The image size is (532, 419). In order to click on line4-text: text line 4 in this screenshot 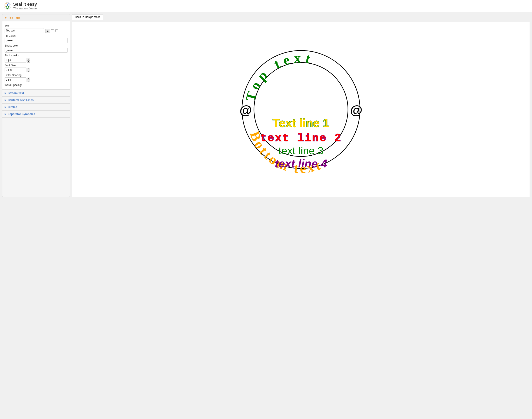, I will do `click(301, 163)`.